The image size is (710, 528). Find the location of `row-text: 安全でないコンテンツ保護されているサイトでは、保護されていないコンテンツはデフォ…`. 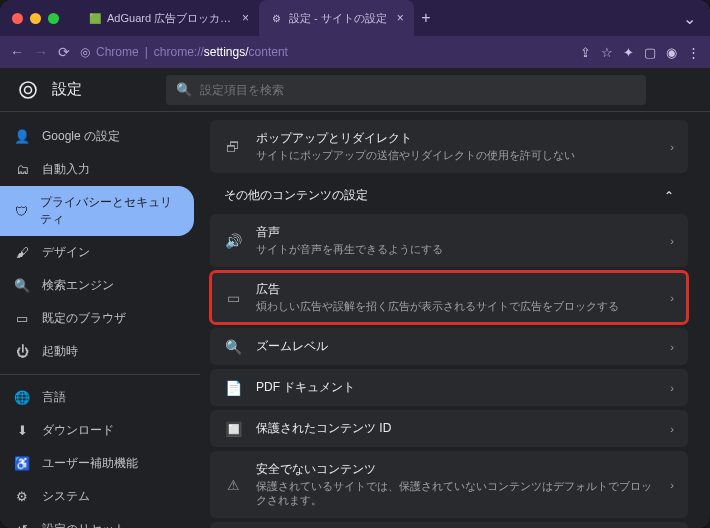

row-text: 安全でないコンテンツ保護されているサイトでは、保護されていないコンテンツはデフォ… is located at coordinates (456, 484).